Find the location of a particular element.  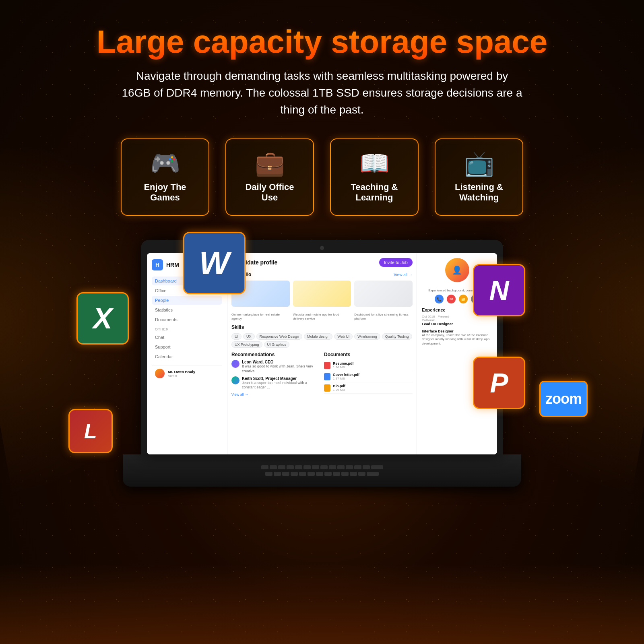

user-role: Admin is located at coordinates (182, 376).